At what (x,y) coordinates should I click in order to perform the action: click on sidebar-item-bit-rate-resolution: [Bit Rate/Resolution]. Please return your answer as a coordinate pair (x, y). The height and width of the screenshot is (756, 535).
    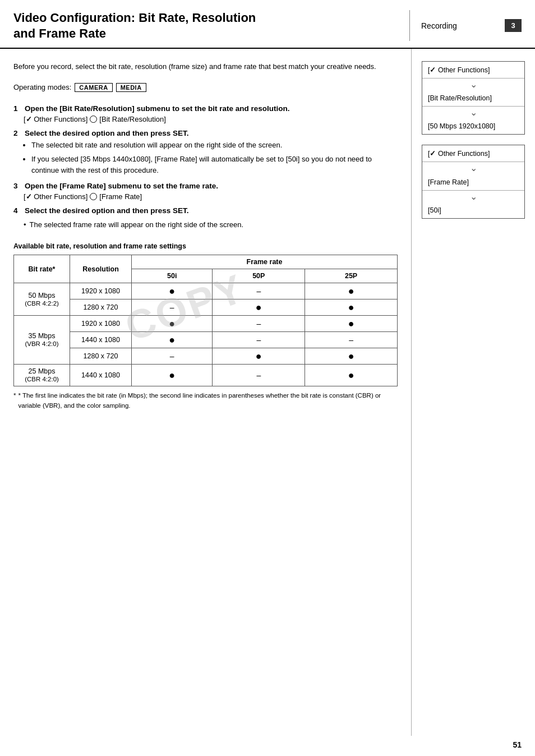
    Looking at the image, I should click on (473, 99).